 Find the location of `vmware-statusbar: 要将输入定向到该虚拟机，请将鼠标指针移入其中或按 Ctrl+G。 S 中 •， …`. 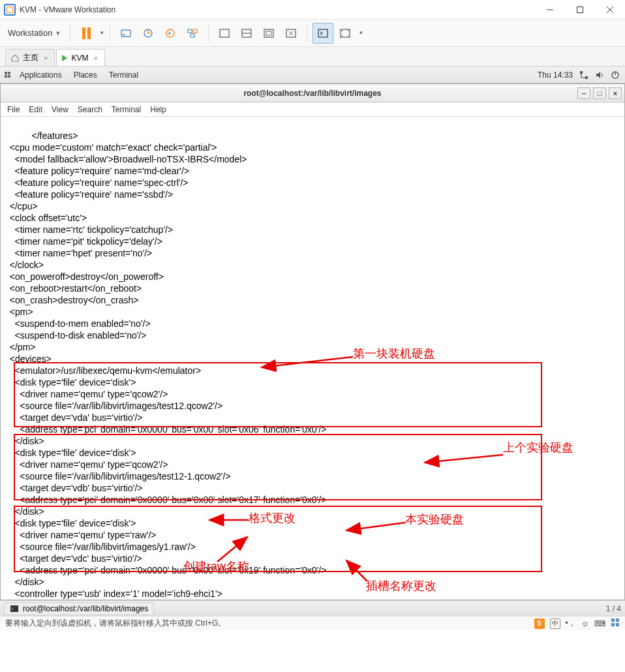

vmware-statusbar: 要将输入定向到该虚拟机，请将鼠标指针移入其中或按 Ctrl+G。 S 中 •， … is located at coordinates (312, 623).